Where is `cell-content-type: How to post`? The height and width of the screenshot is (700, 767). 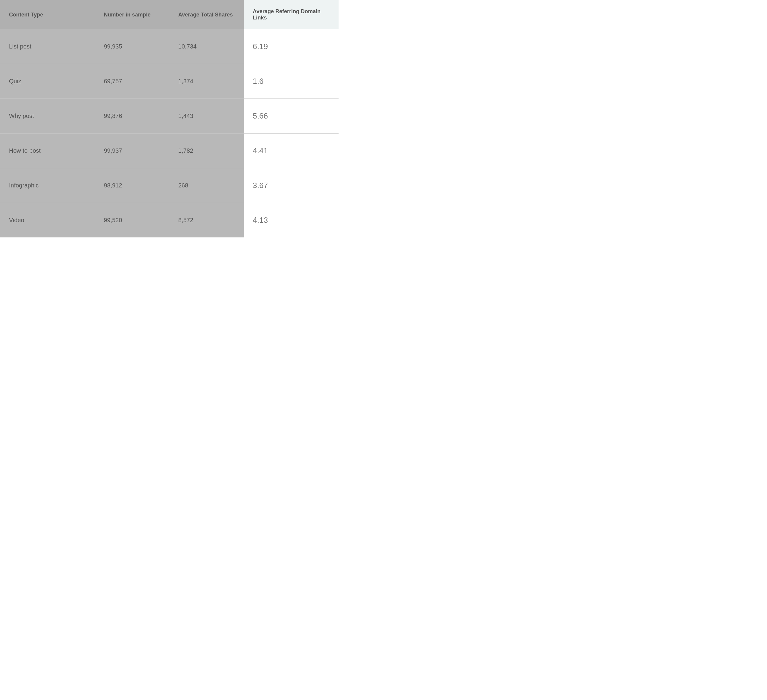
cell-content-type: How to post is located at coordinates (47, 151).